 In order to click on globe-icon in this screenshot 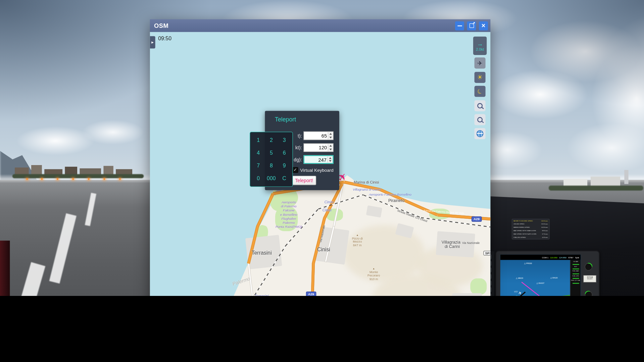, I will do `click(480, 134)`.